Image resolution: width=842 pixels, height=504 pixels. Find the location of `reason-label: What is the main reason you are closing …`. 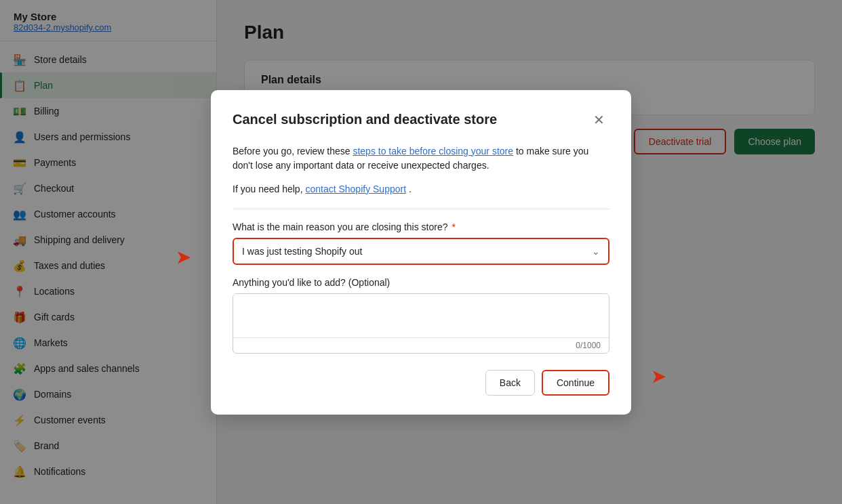

reason-label: What is the main reason you are closing … is located at coordinates (421, 227).